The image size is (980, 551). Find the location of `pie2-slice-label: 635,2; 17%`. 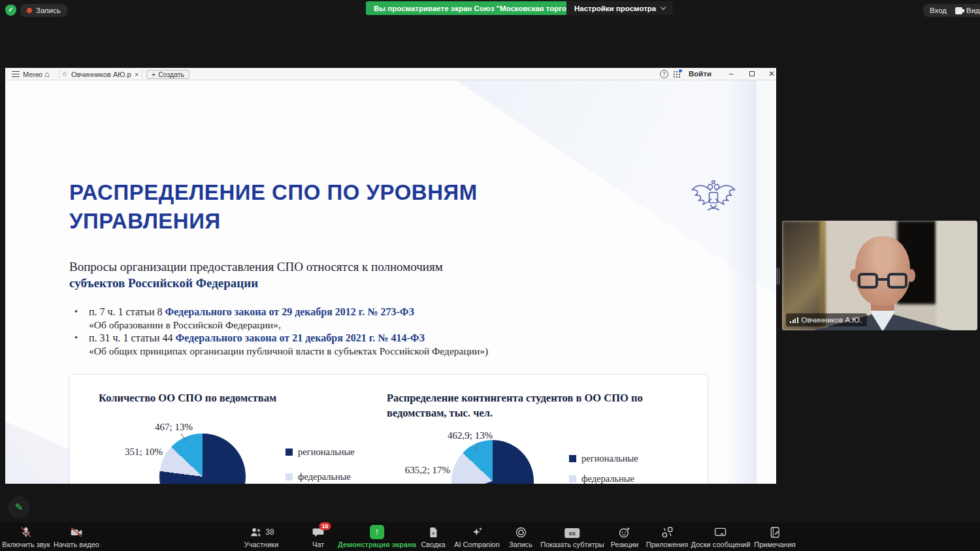

pie2-slice-label: 635,2; 17% is located at coordinates (424, 470).